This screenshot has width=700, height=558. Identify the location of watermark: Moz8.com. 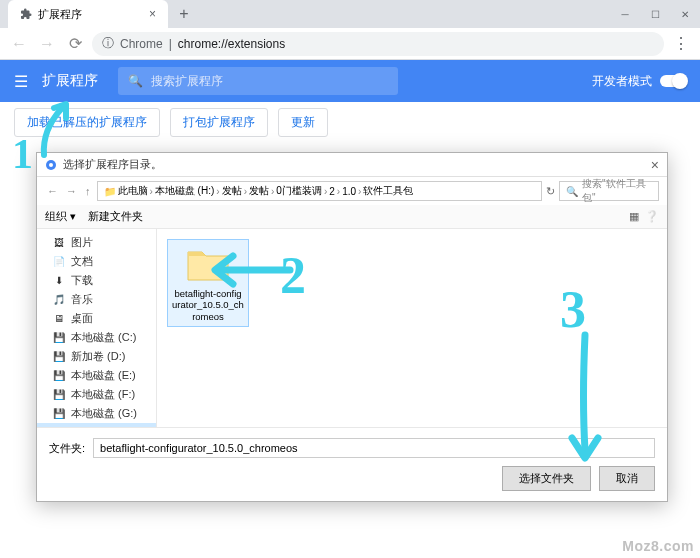
(658, 546).